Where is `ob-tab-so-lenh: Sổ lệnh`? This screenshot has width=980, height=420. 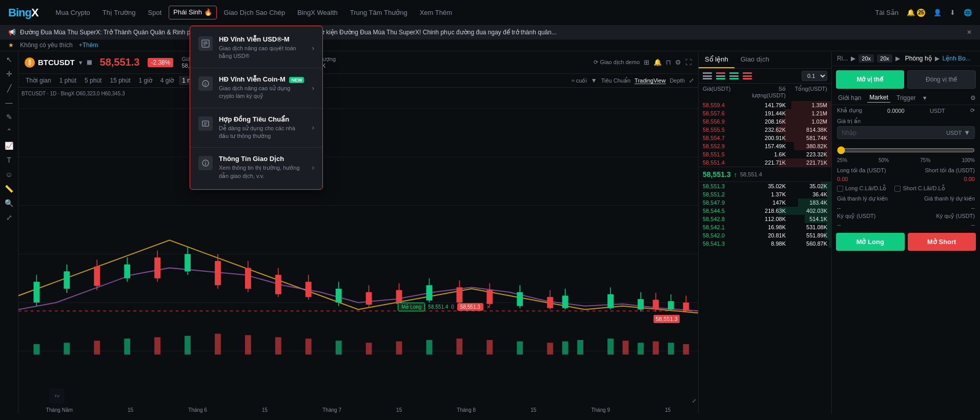 ob-tab-so-lenh: Sổ lệnh is located at coordinates (717, 59).